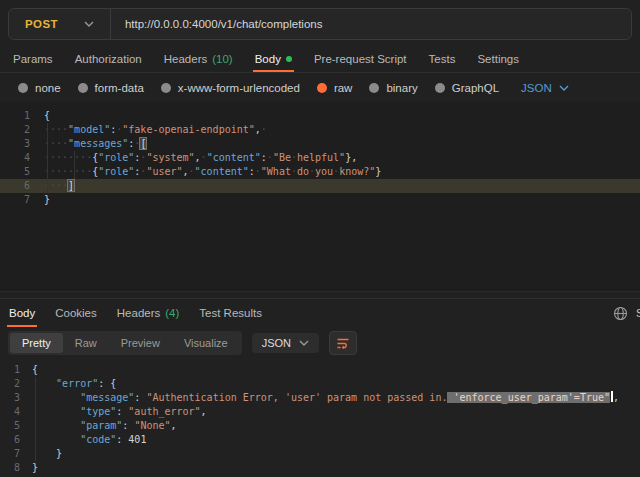 Image resolution: width=640 pixels, height=477 pixels. What do you see at coordinates (48, 88) in the screenshot?
I see `radio-label: none` at bounding box center [48, 88].